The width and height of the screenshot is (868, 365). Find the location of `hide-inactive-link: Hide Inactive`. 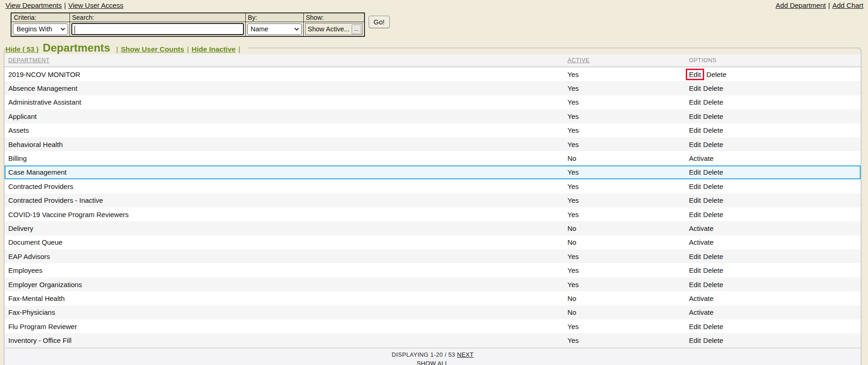

hide-inactive-link: Hide Inactive is located at coordinates (214, 49).